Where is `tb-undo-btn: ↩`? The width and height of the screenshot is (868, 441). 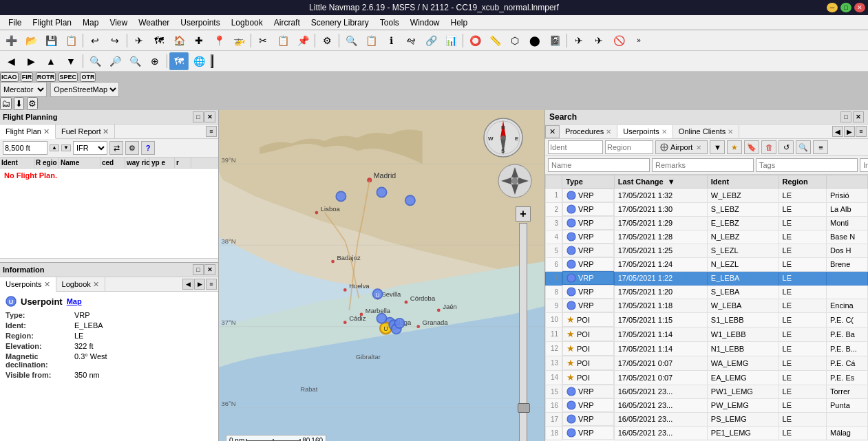
tb-undo-btn: ↩ is located at coordinates (95, 41).